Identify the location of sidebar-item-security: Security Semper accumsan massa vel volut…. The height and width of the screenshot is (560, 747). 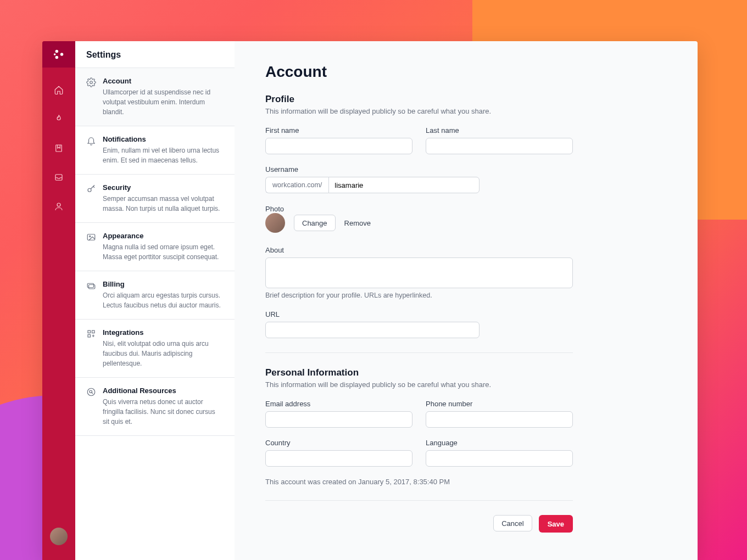
(155, 199).